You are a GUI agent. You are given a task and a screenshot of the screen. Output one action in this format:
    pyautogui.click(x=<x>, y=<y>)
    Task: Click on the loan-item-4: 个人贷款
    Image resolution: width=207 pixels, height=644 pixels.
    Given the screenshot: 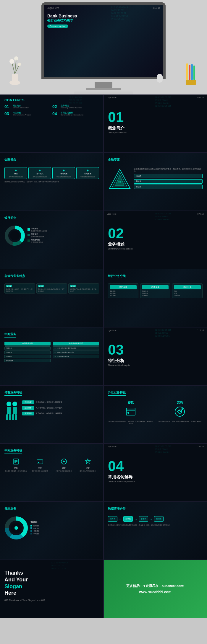 What is the action you would take?
    pyautogui.click(x=65, y=534)
    